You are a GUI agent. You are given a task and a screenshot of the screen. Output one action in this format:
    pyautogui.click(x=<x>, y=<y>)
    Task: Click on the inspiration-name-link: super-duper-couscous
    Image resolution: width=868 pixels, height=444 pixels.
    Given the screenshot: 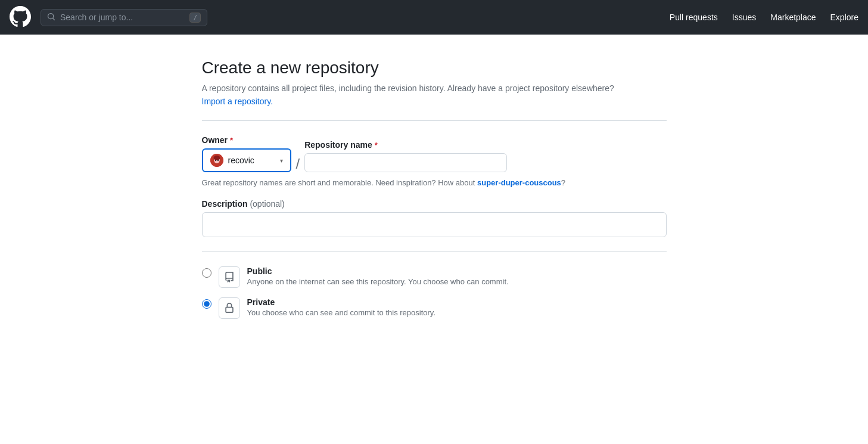 What is the action you would take?
    pyautogui.click(x=519, y=182)
    